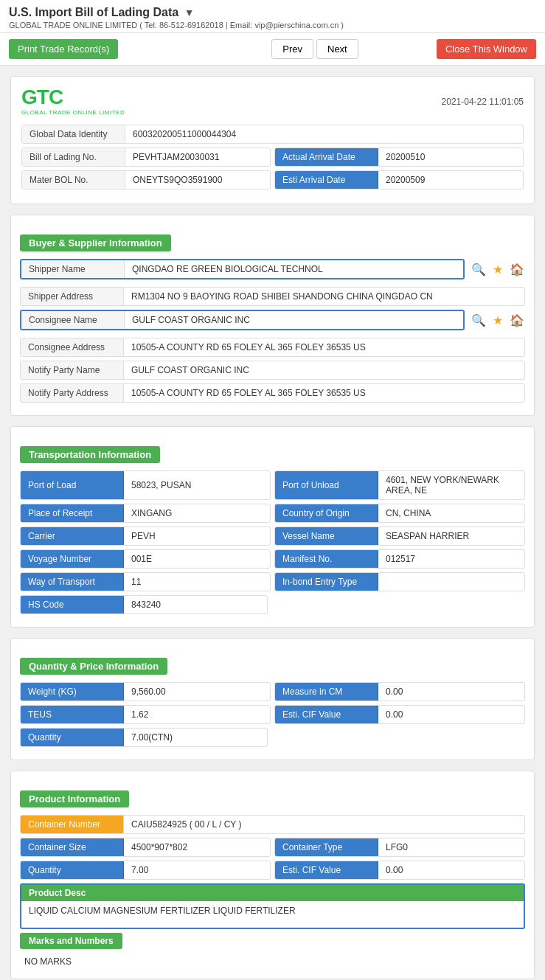 The width and height of the screenshot is (545, 980). Describe the element at coordinates (72, 847) in the screenshot. I see `container-size-label: Container Size` at that location.